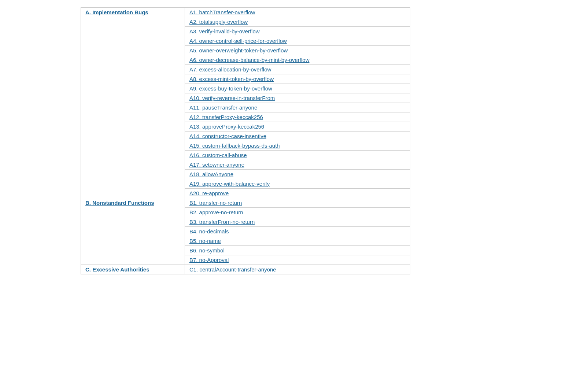 The width and height of the screenshot is (573, 392). What do you see at coordinates (297, 165) in the screenshot?
I see `item-cell: A17. setowner-anyone` at bounding box center [297, 165].